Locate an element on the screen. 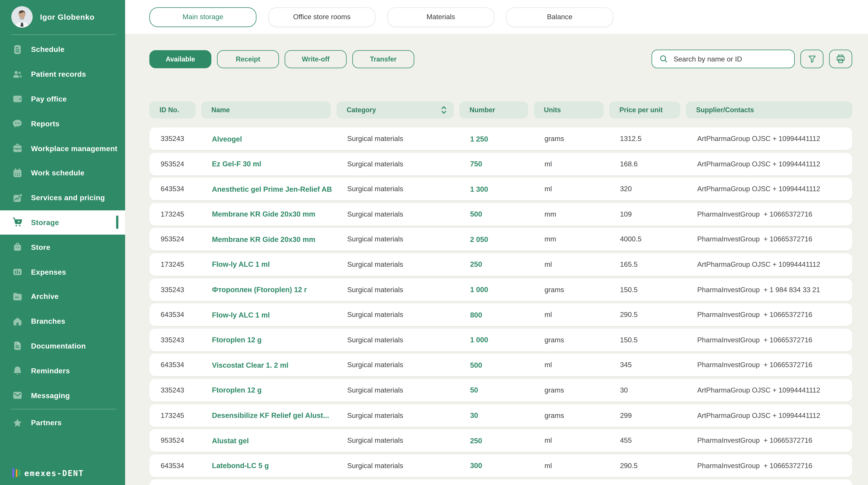  sidebar-item-pay-office: Pay office is located at coordinates (63, 99).